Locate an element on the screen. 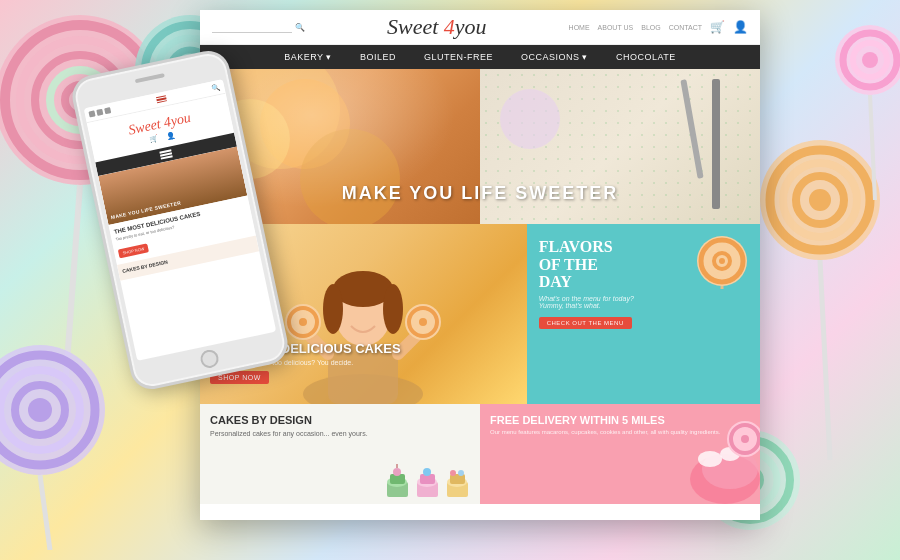 The width and height of the screenshot is (900, 560). flavors-lollipop is located at coordinates (722, 262).